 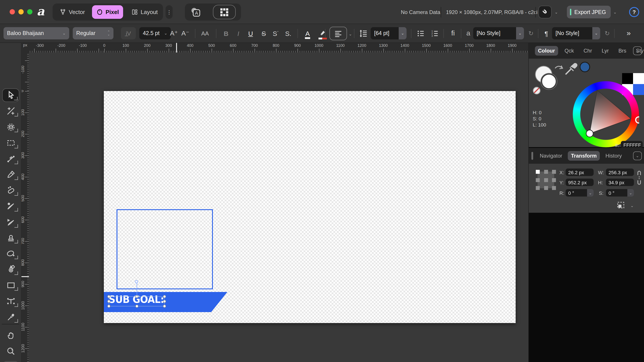 What do you see at coordinates (434, 33) in the screenshot?
I see `numbered-list-button: 123` at bounding box center [434, 33].